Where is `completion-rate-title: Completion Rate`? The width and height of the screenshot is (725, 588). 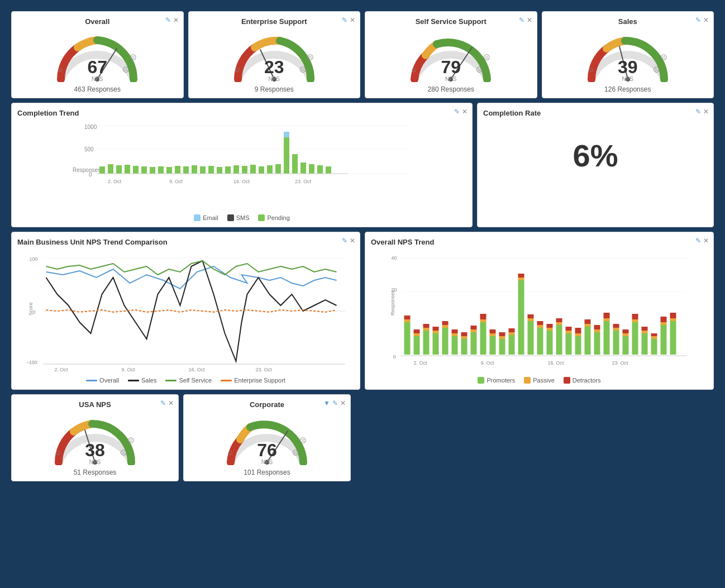 completion-rate-title: Completion Rate is located at coordinates (595, 113).